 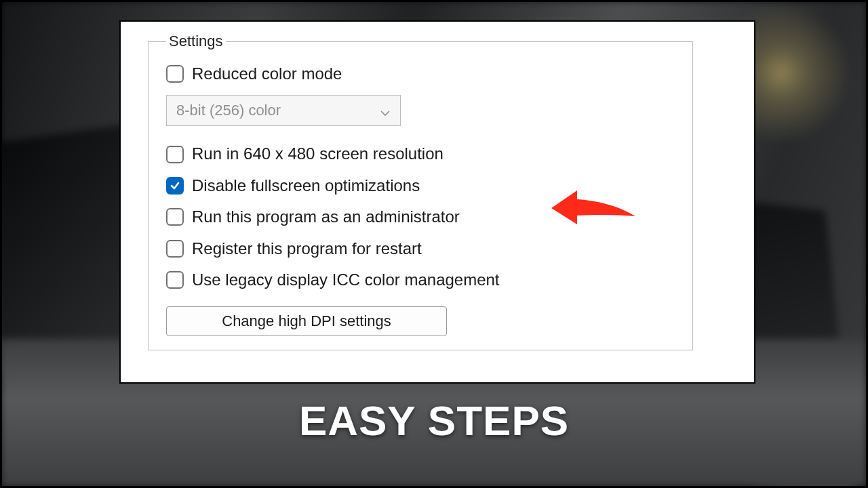 What do you see at coordinates (196, 41) in the screenshot?
I see `settings-legend: Settings` at bounding box center [196, 41].